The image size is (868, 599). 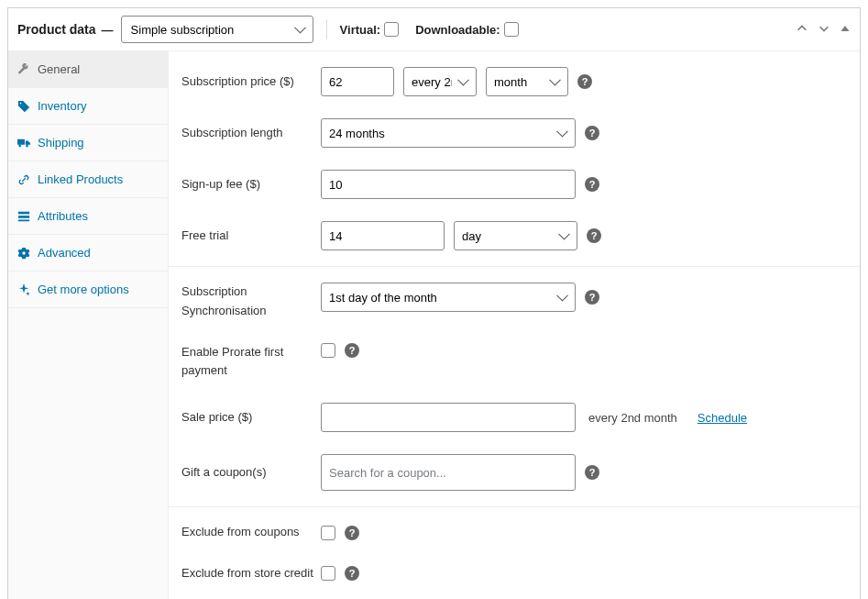 What do you see at coordinates (81, 180) in the screenshot?
I see `tab-label: Linked Products` at bounding box center [81, 180].